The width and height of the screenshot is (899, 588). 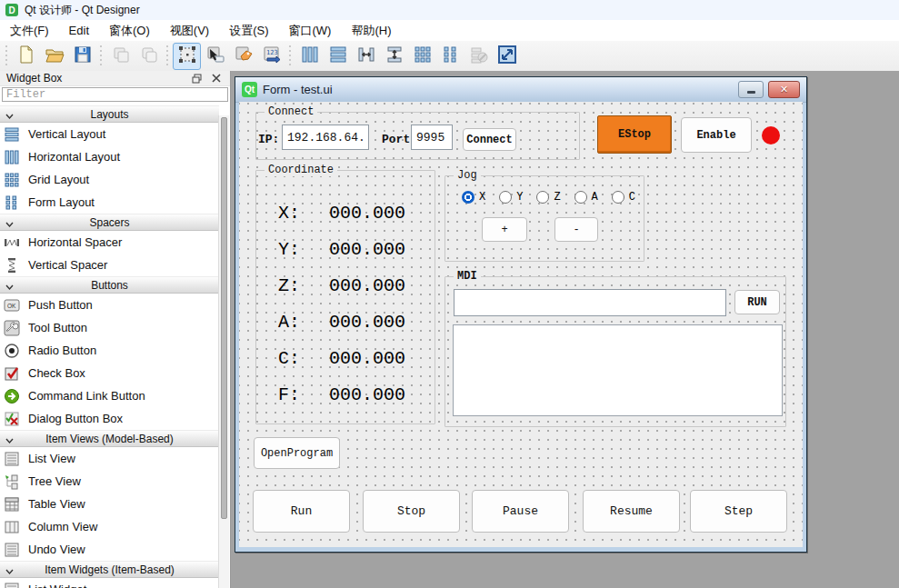 What do you see at coordinates (187, 56) in the screenshot?
I see `edit-widgets-button` at bounding box center [187, 56].